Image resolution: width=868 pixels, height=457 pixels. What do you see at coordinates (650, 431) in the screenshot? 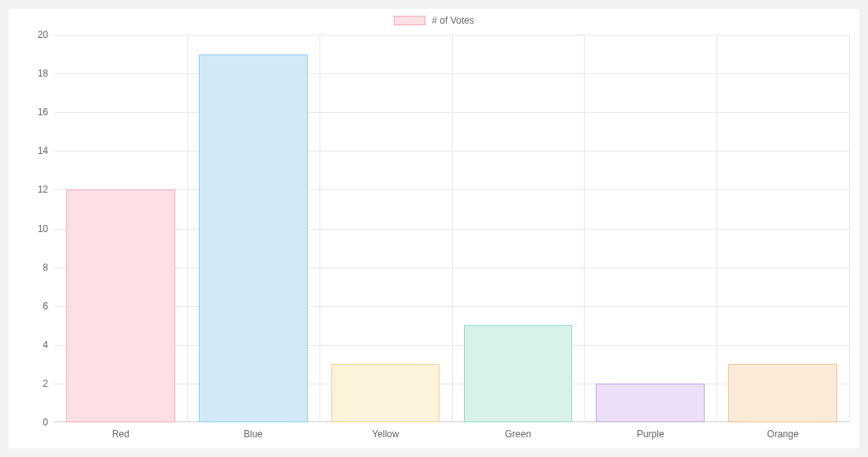
I see `x-tick-label: Purple` at bounding box center [650, 431].